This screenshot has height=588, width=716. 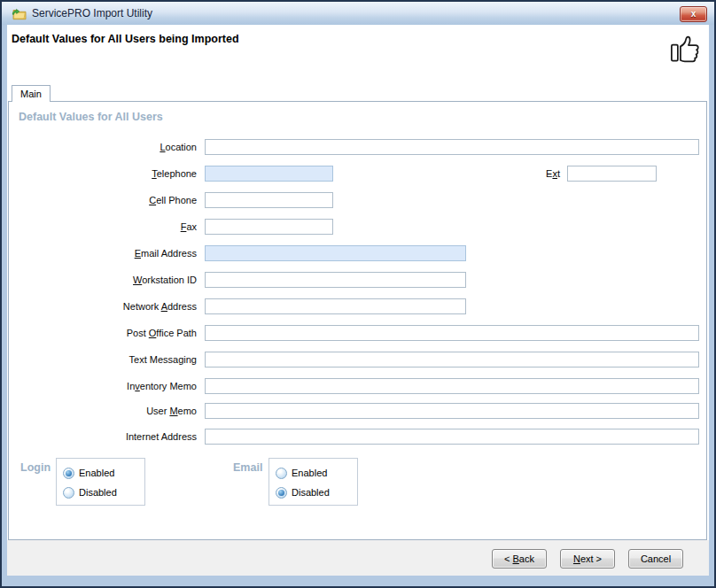 I want to click on inventory-memo-label: Inventory Memo, so click(x=103, y=386).